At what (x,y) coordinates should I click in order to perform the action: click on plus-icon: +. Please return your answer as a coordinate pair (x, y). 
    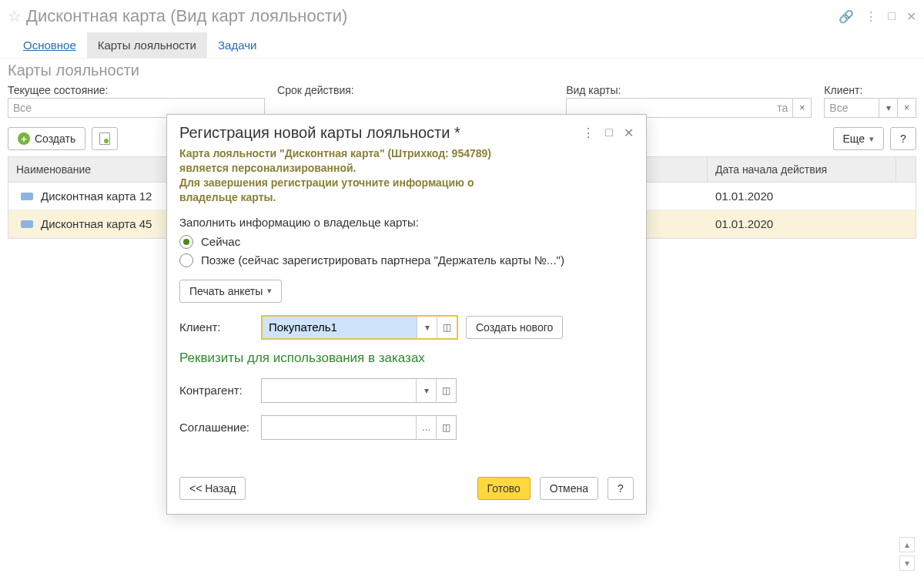
    Looking at the image, I should click on (24, 139).